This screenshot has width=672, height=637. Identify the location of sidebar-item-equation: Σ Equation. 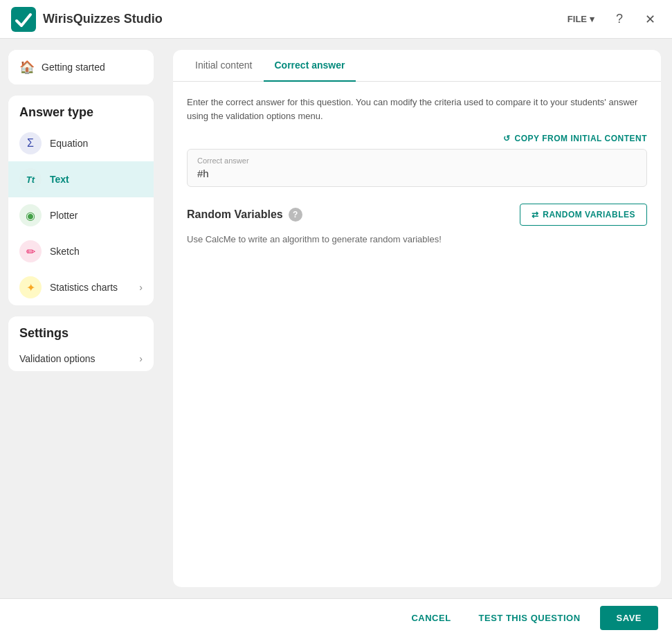
(81, 143).